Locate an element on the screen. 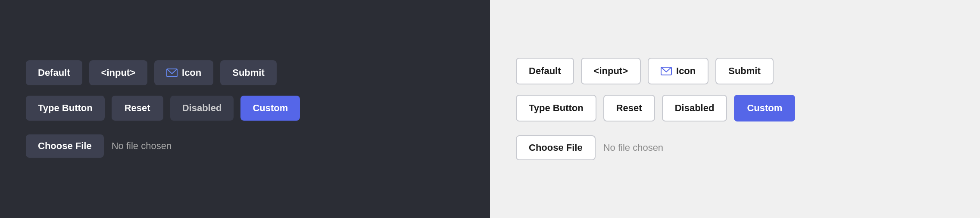 This screenshot has width=980, height=218. light-icon-button: Icon is located at coordinates (678, 71).